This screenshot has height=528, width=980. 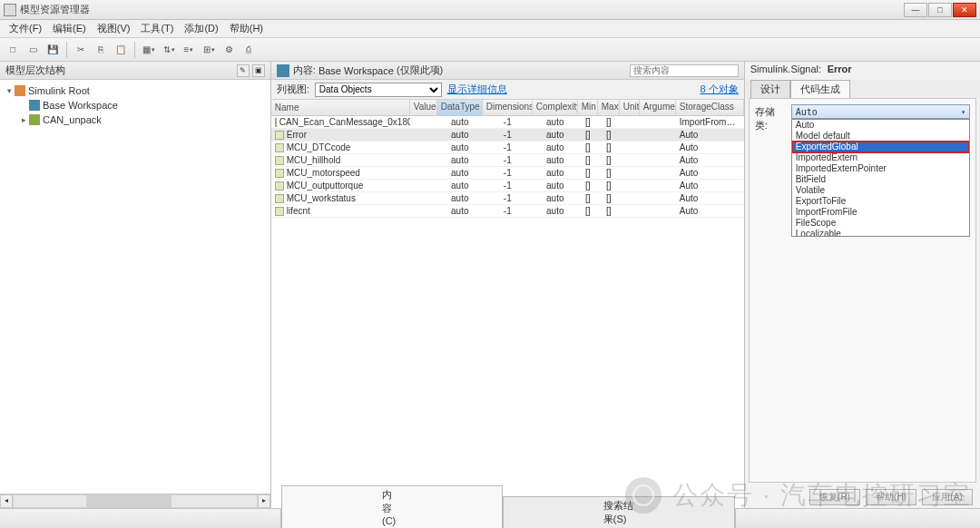 I want to click on collapse-icon: ▣, so click(x=259, y=71).